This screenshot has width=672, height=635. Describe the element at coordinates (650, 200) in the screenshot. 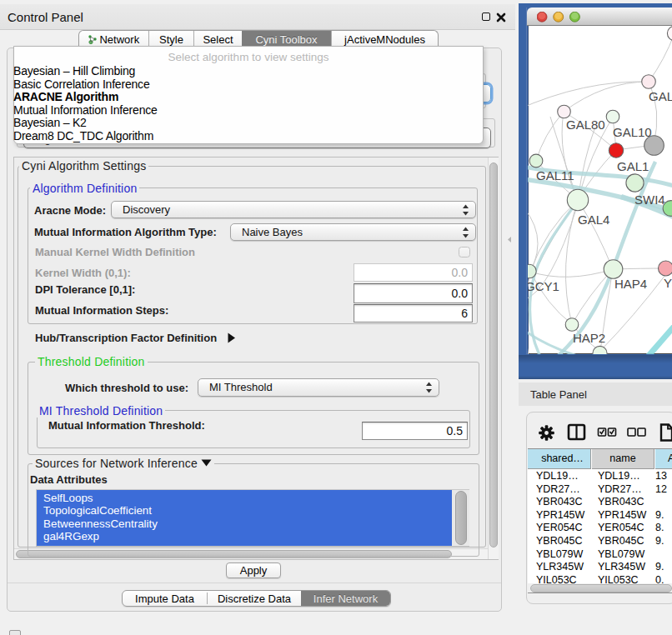

I see `svg-text: SWI4` at that location.